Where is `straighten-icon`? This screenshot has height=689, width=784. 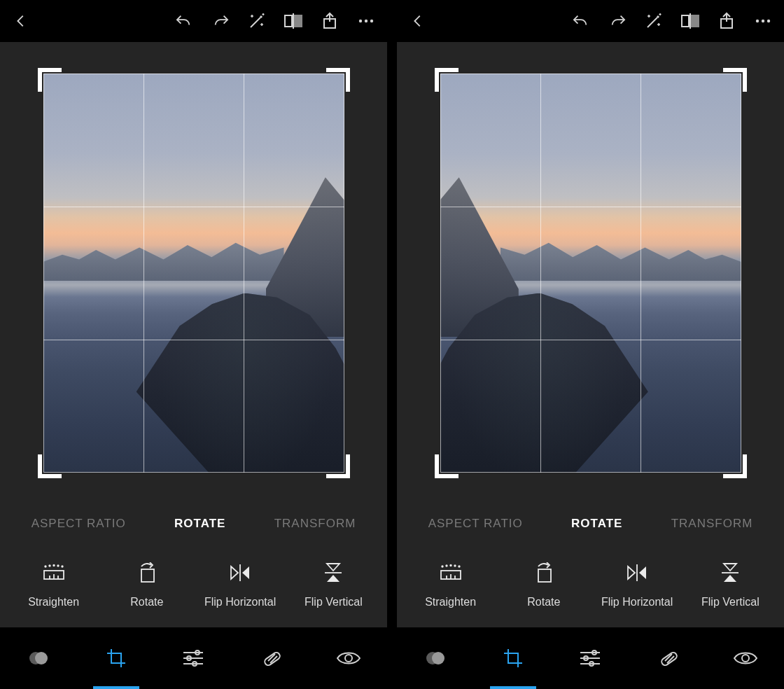 straighten-icon is located at coordinates (54, 573).